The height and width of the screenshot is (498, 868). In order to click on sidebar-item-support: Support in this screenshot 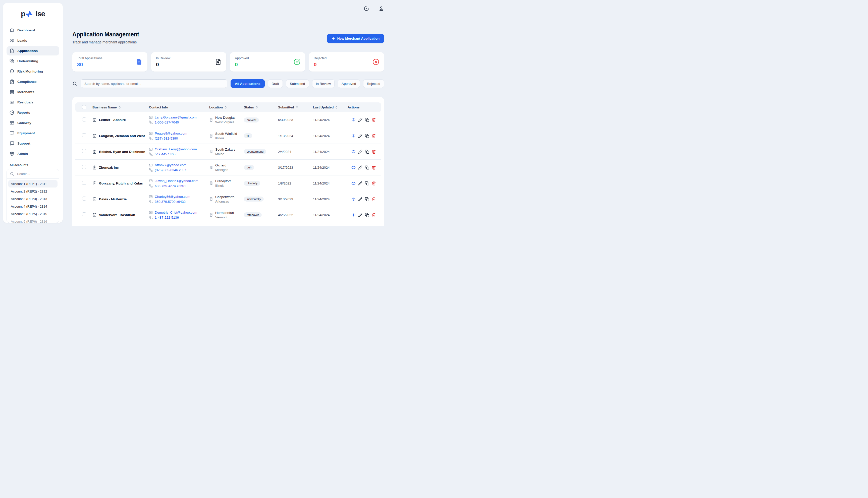, I will do `click(33, 144)`.